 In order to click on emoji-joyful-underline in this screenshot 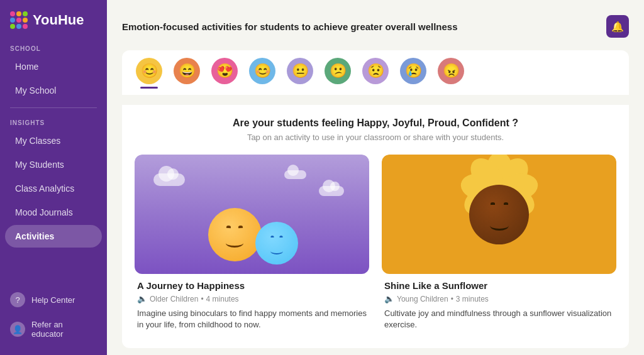, I will do `click(187, 88)`.